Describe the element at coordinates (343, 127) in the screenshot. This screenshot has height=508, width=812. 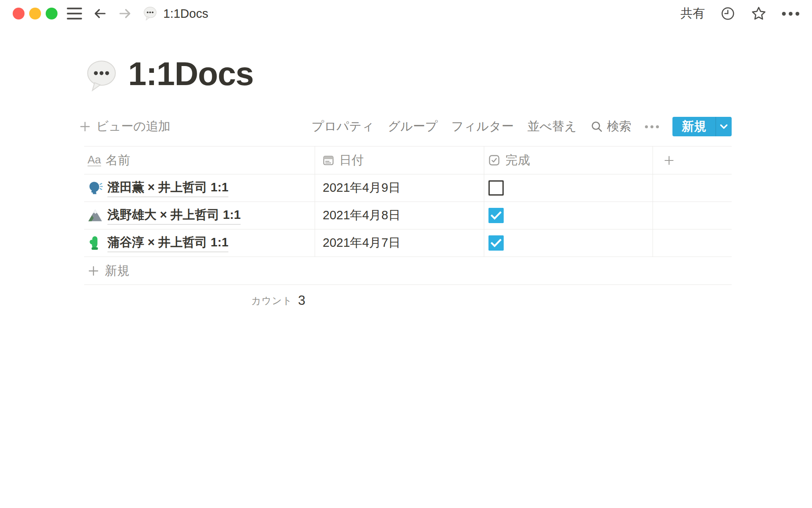
I see `properties-button: プロパティ` at that location.